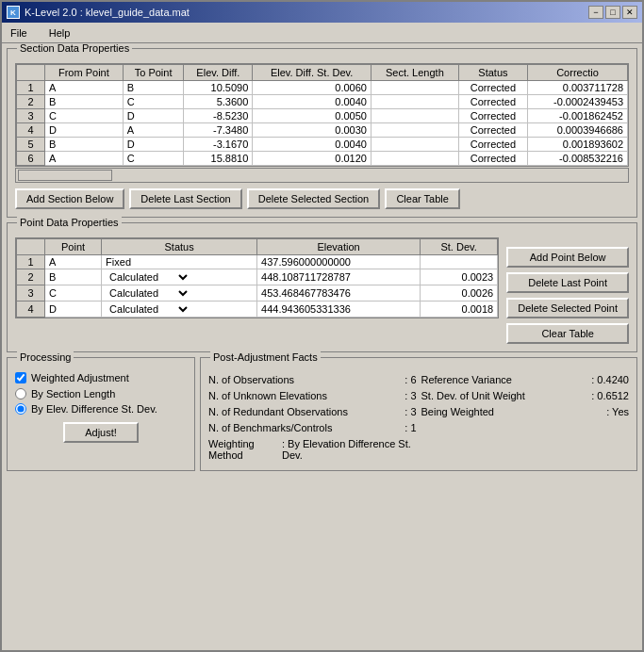 Image resolution: width=644 pixels, height=652 pixels. I want to click on correction: -0.0002439453, so click(577, 102).